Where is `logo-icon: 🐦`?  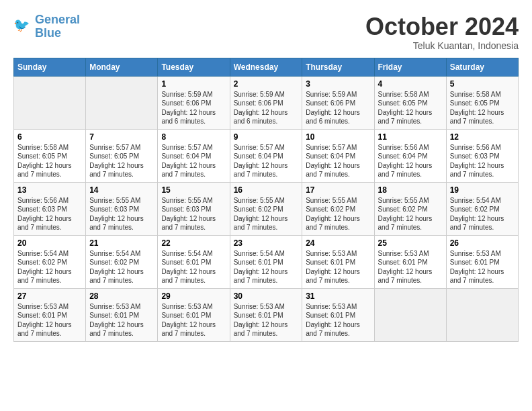
logo-icon: 🐦 is located at coordinates (23, 26).